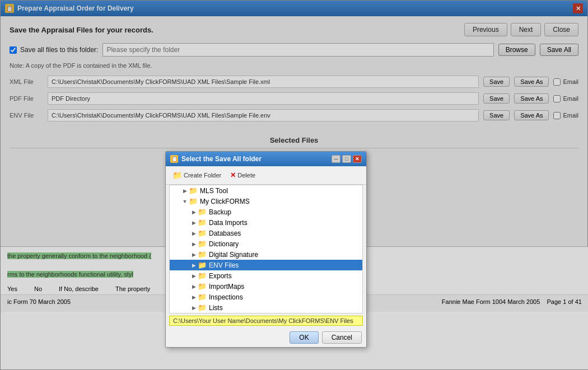 Image resolution: width=588 pixels, height=370 pixels. What do you see at coordinates (185, 202) in the screenshot?
I see `expand-my-clickforms: ▼` at bounding box center [185, 202].